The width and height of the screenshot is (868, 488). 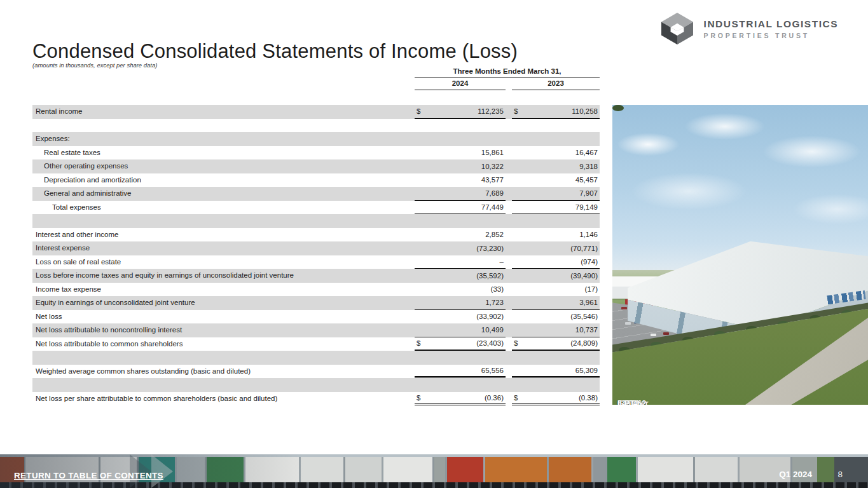 I want to click on value-cell-2024: 15,861, so click(x=460, y=153).